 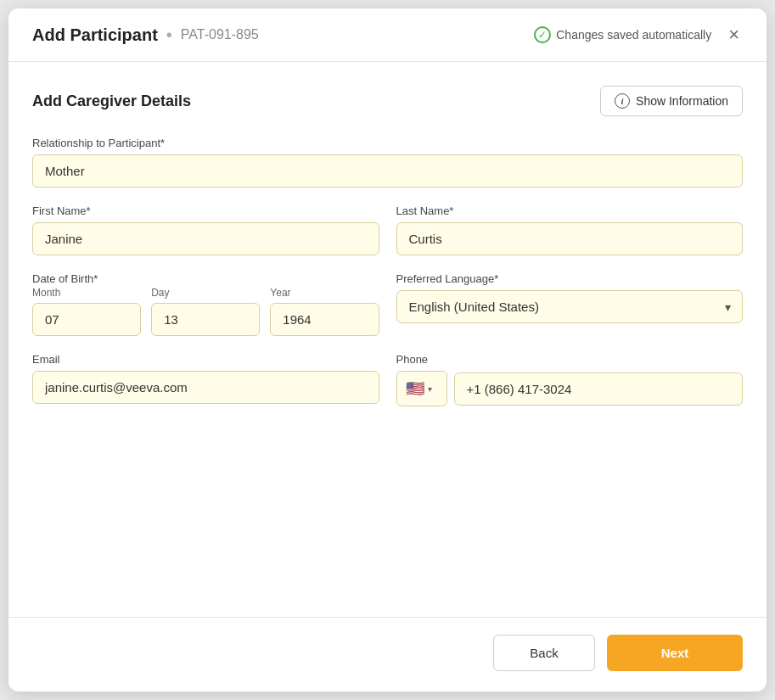 I want to click on relationship-label: Relationship to Participant*, so click(x=387, y=143).